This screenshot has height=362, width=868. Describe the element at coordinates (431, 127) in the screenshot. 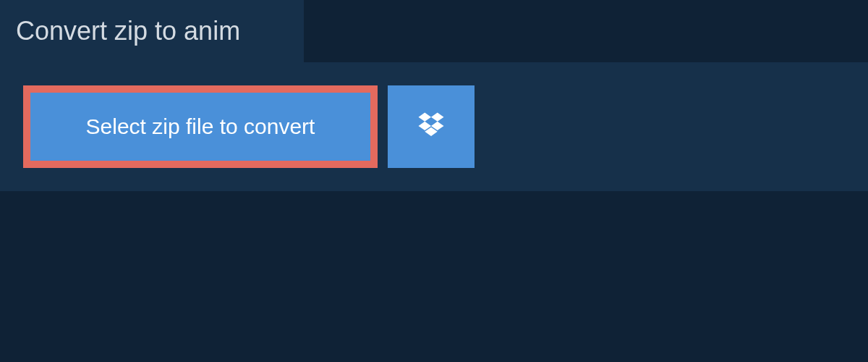

I see `dropbox-button` at that location.